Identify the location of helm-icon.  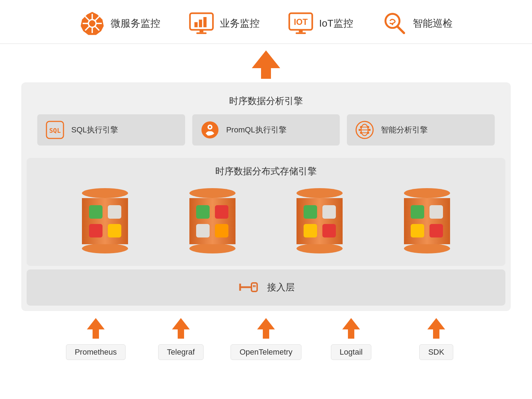
(92, 23).